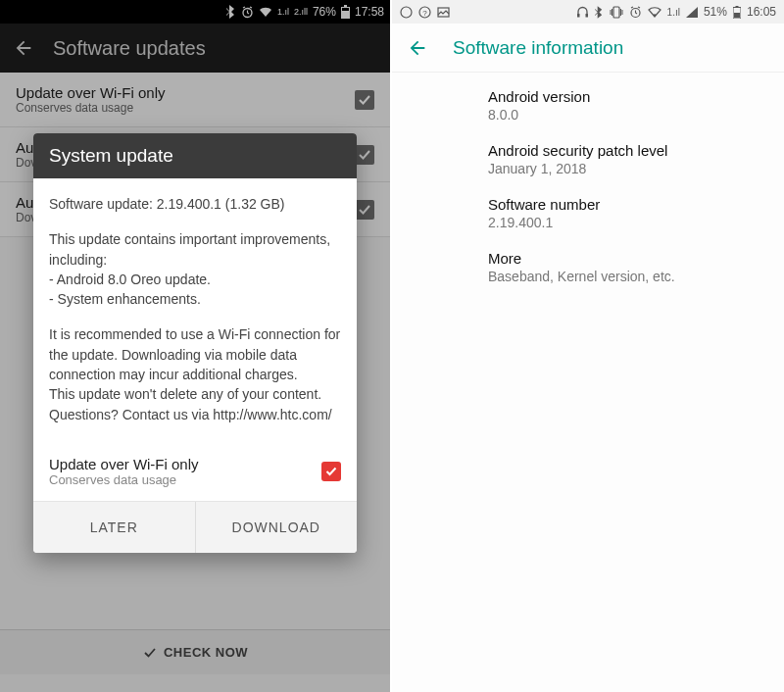 This screenshot has width=784, height=692. Describe the element at coordinates (276, 527) in the screenshot. I see `download-button: DOWNLOAD` at that location.